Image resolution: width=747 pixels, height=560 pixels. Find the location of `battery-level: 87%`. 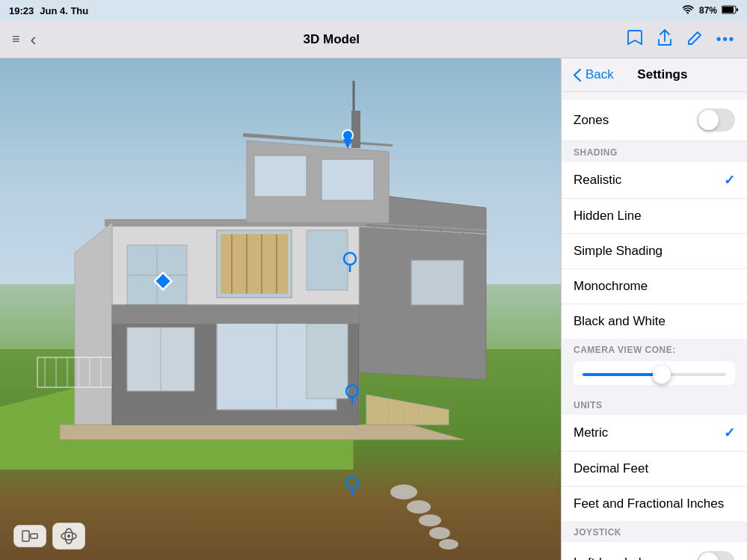

battery-level: 87% is located at coordinates (708, 10).